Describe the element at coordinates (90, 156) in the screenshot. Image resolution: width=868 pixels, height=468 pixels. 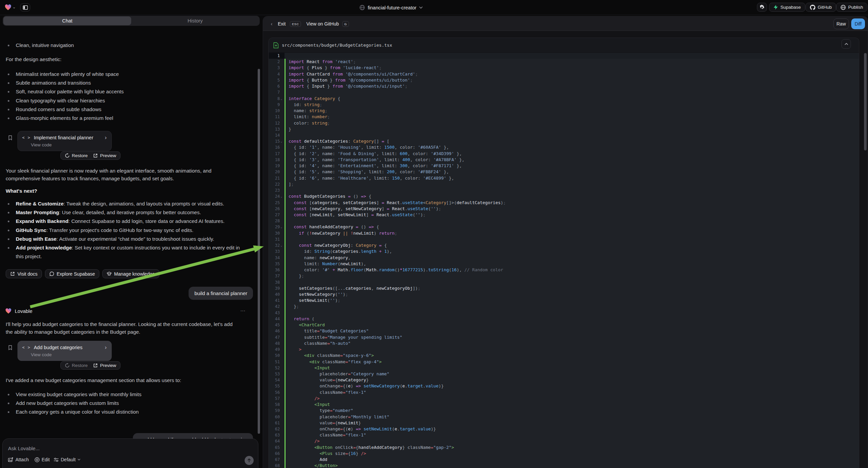
I see `restore-preview-bar: RestorePreview` at that location.